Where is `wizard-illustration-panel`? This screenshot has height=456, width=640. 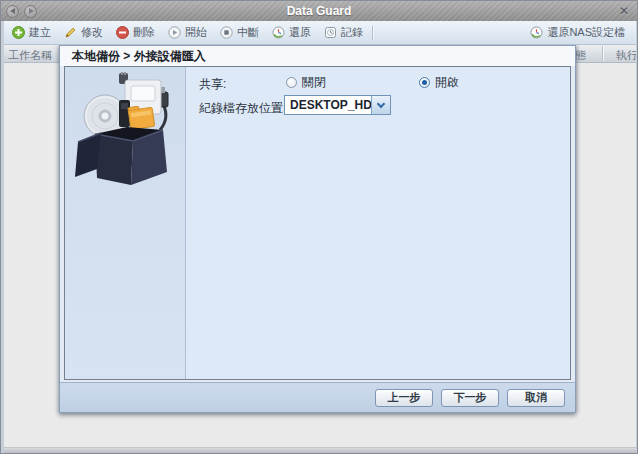
wizard-illustration-panel is located at coordinates (126, 223).